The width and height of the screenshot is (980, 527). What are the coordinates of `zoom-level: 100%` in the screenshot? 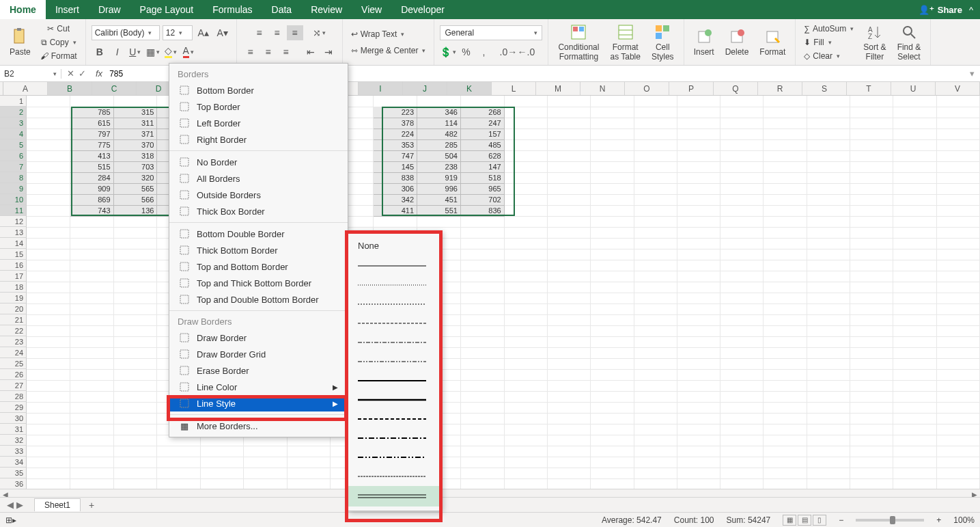 It's located at (964, 520).